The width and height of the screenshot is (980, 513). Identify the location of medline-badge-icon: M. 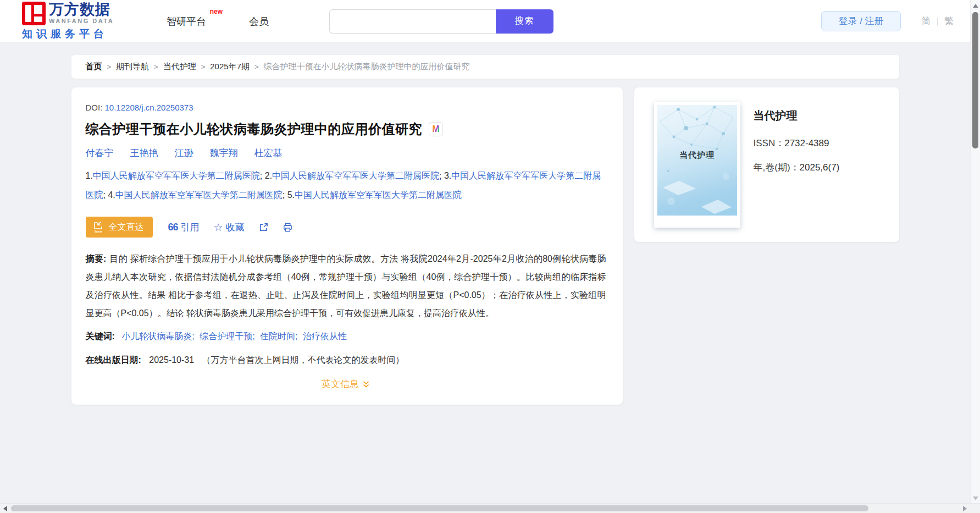
(436, 129).